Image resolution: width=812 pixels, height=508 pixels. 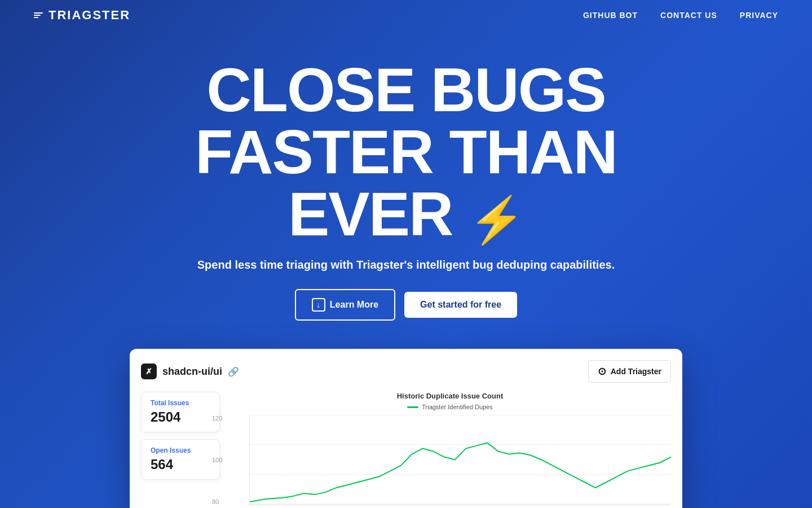 What do you see at coordinates (636, 371) in the screenshot?
I see `add-triagster-label: Add Triagster` at bounding box center [636, 371].